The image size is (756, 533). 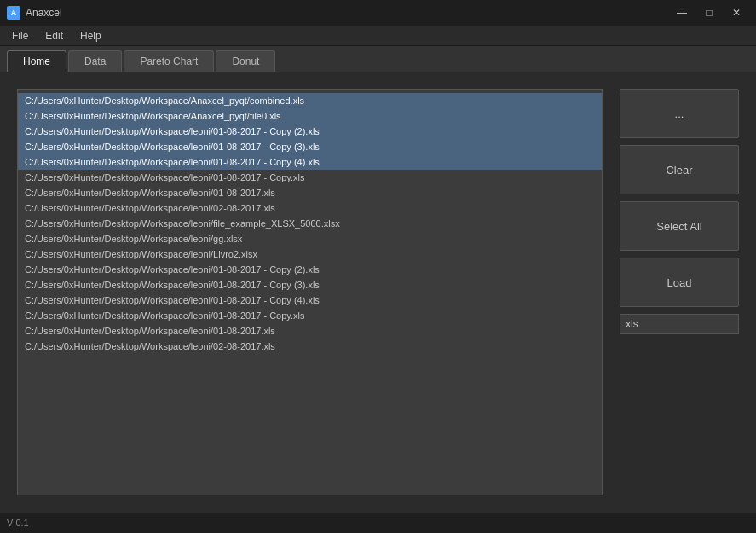 What do you see at coordinates (18, 523) in the screenshot?
I see `version-text: V 0.1` at bounding box center [18, 523].